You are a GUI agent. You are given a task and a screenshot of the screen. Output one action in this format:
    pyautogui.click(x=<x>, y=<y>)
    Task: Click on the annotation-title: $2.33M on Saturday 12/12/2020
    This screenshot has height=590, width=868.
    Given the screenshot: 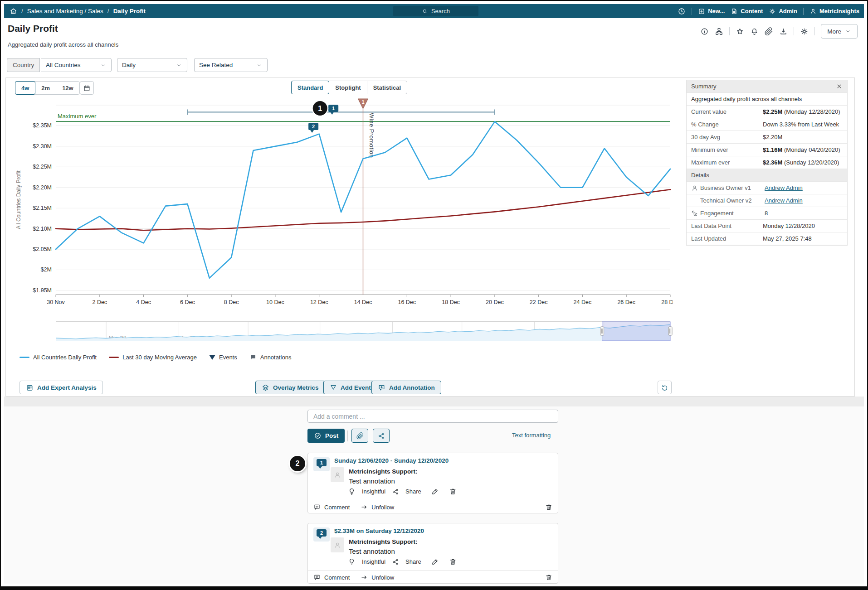 What is the action you would take?
    pyautogui.click(x=379, y=531)
    